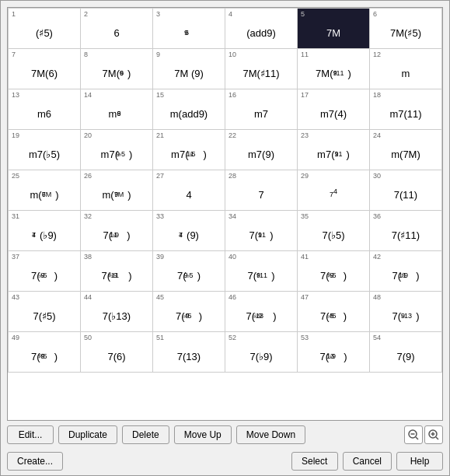 This screenshot has width=450, height=476. I want to click on chord-cell-29: 2974, so click(334, 191).